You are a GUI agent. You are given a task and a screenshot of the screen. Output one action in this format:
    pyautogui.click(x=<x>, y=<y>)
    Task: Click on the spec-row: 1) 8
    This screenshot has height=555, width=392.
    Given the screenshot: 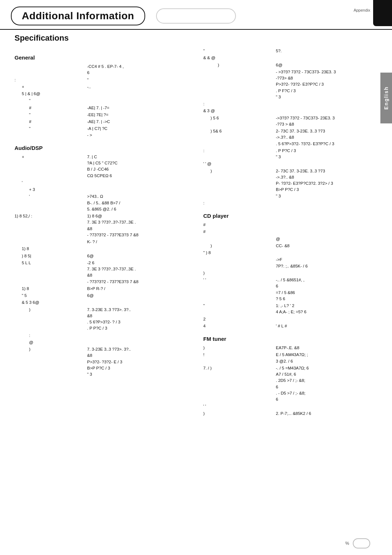 What is the action you would take?
    pyautogui.click(x=103, y=249)
    